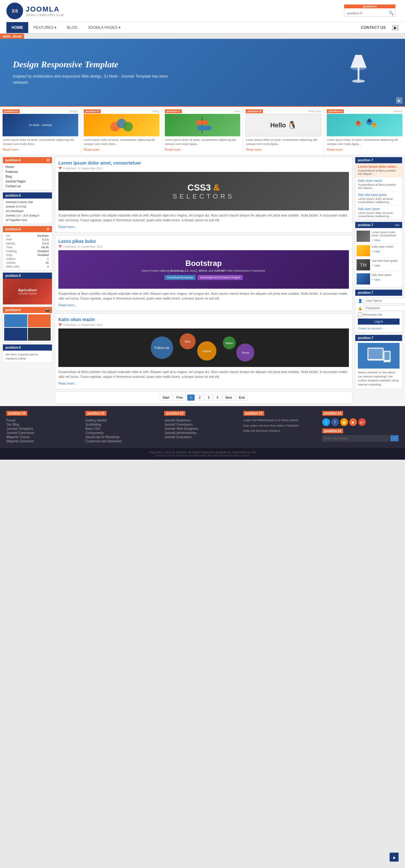 Image resolution: width=405 pixels, height=868 pixels. Describe the element at coordinates (376, 280) in the screenshot. I see `news-item-4-view: + View` at that location.